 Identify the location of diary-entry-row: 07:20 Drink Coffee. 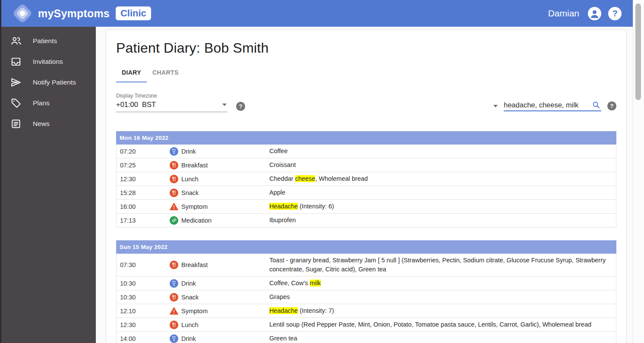
(366, 151).